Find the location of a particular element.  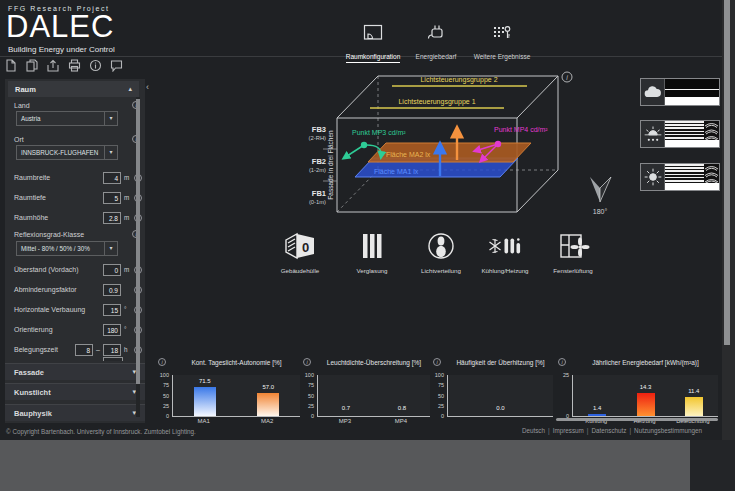

blinds-state-preview is located at coordinates (692, 177).